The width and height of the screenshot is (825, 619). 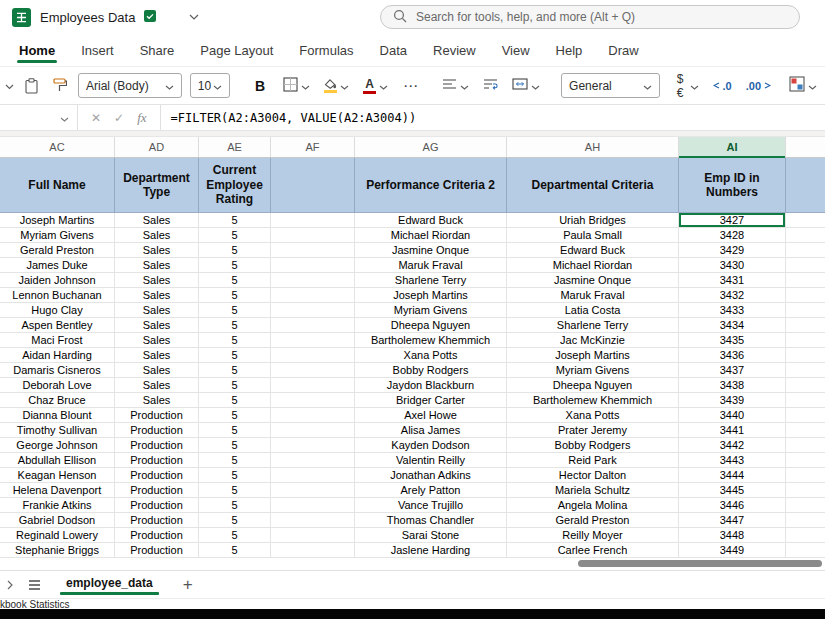 I want to click on workbook-statistics-button: kbook Statistics, so click(x=34, y=604).